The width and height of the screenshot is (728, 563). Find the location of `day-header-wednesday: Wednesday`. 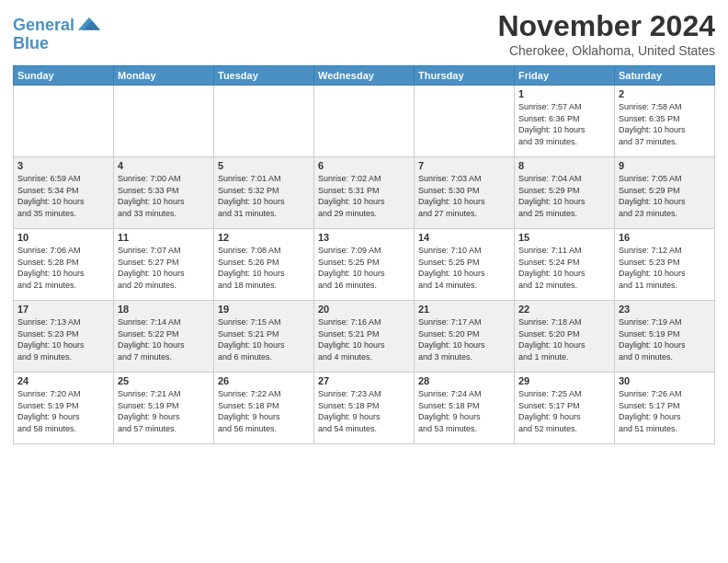

day-header-wednesday: Wednesday is located at coordinates (364, 75).